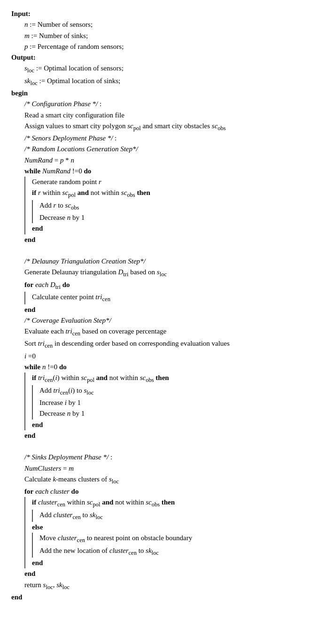  What do you see at coordinates (174, 298) in the screenshot?
I see `for-dtri-body: Calculate center point tricen` at bounding box center [174, 298].